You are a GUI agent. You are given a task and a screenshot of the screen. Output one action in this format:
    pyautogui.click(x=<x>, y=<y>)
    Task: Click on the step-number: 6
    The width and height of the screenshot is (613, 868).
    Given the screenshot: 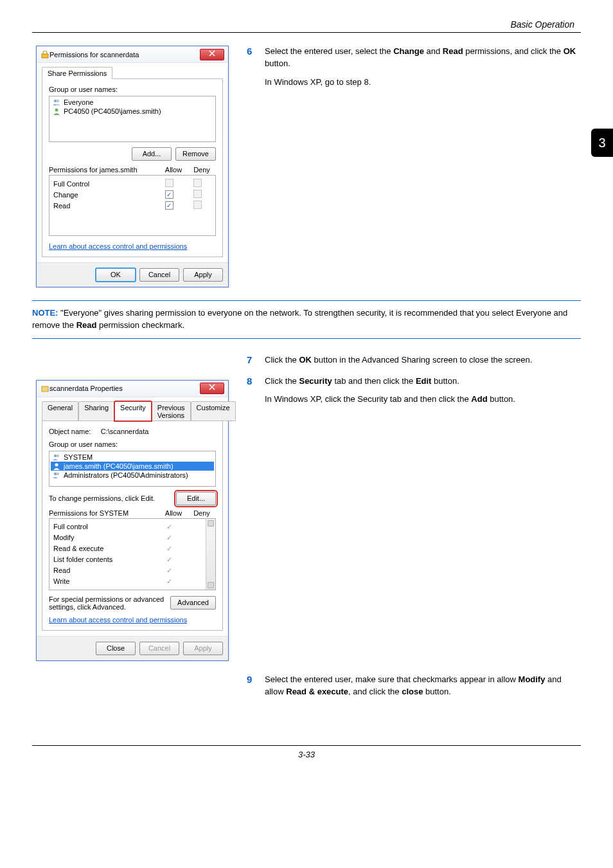 What is the action you would take?
    pyautogui.click(x=251, y=67)
    